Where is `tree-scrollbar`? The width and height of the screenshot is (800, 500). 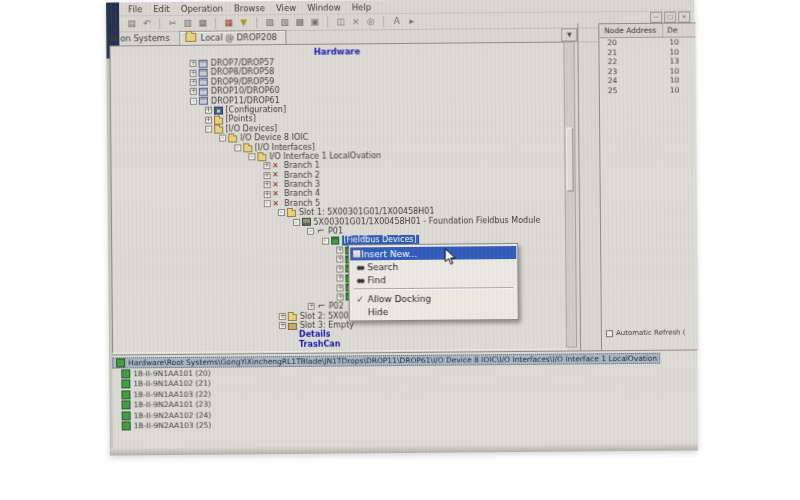
tree-scrollbar is located at coordinates (570, 194).